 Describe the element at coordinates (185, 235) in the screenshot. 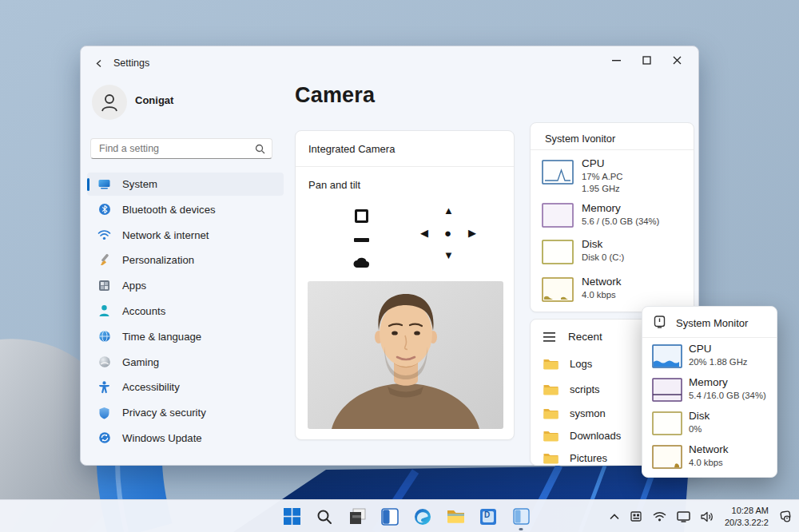

I see `sidebar-item-network: Network & internet` at that location.